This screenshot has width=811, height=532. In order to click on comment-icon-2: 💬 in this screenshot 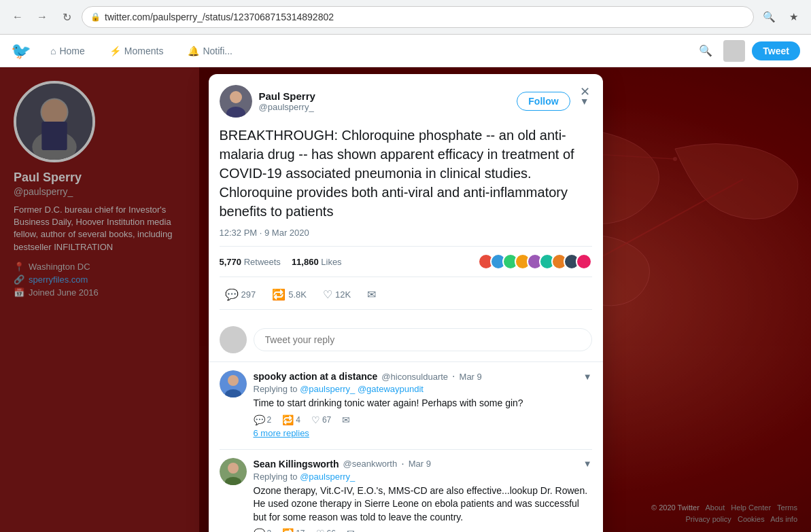, I will do `click(260, 530)`.